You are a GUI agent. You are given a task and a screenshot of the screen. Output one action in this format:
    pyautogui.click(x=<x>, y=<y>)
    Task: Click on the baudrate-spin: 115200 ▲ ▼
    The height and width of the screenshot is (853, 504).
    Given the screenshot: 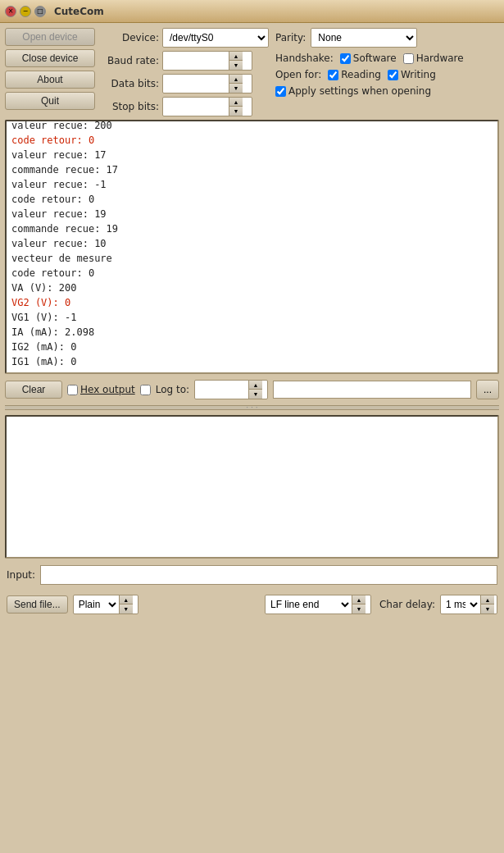 What is the action you would take?
    pyautogui.click(x=207, y=61)
    